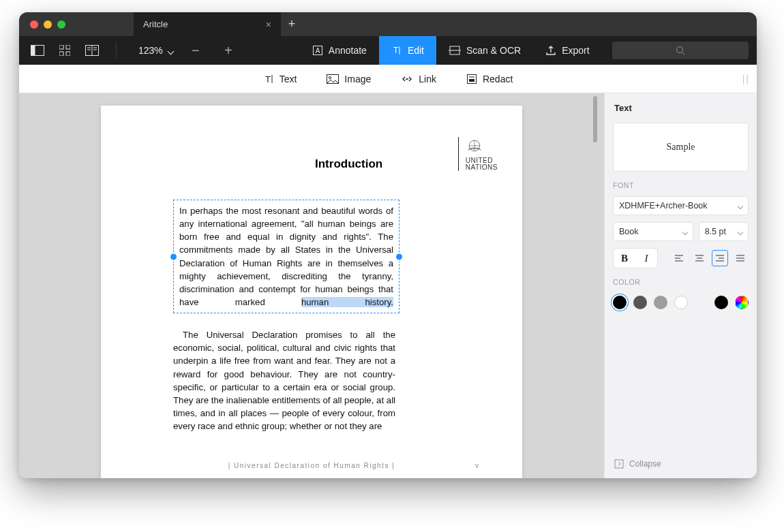 The image size is (784, 532). What do you see at coordinates (155, 50) in the screenshot?
I see `zoom-dropdown: 123%` at bounding box center [155, 50].